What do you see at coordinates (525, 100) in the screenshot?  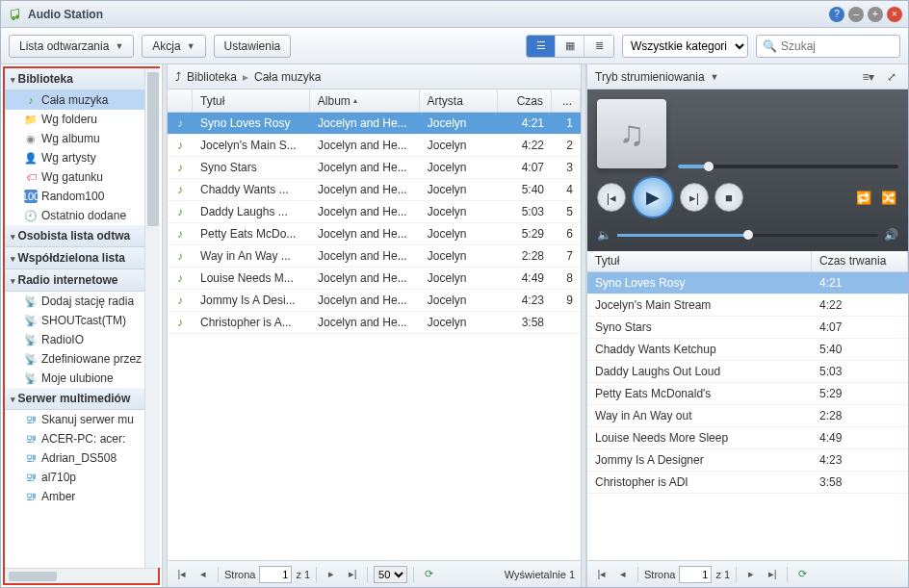 I see `col-duration: Czas` at bounding box center [525, 100].